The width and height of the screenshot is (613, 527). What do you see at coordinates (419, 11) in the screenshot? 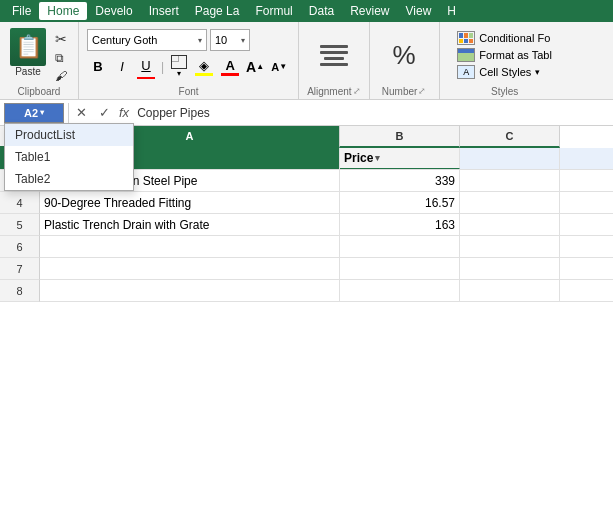
I see `menu-view: View` at bounding box center [419, 11].